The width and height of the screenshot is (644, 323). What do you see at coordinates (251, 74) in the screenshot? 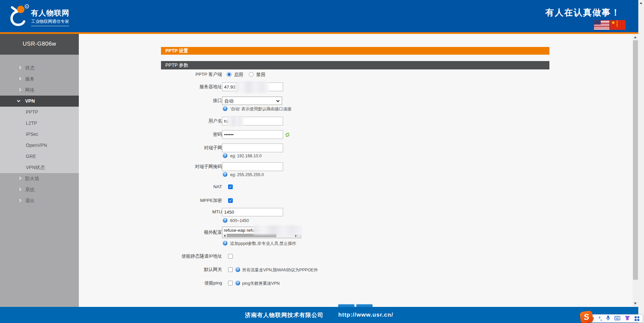
I see `disable-radio` at bounding box center [251, 74].